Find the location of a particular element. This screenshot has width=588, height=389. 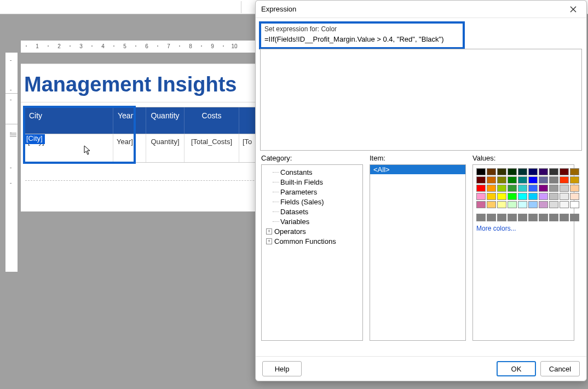

category-operators: +Operators is located at coordinates (312, 231).